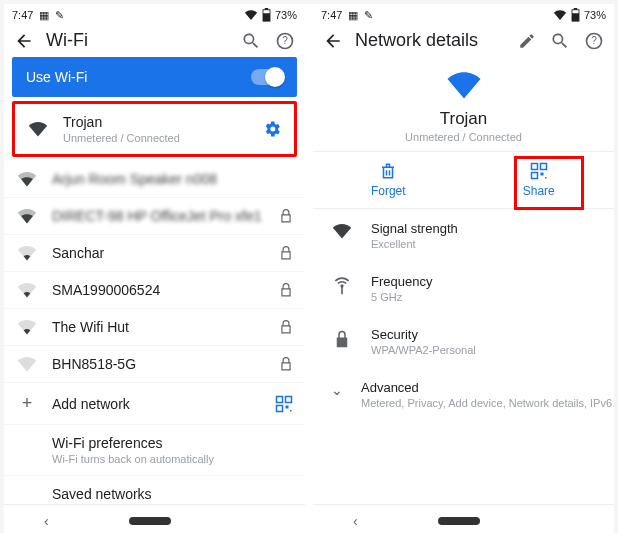 The width and height of the screenshot is (618, 533). What do you see at coordinates (154, 129) in the screenshot?
I see `wifi-network-connected: Trojan Unmetered / Connected` at bounding box center [154, 129].